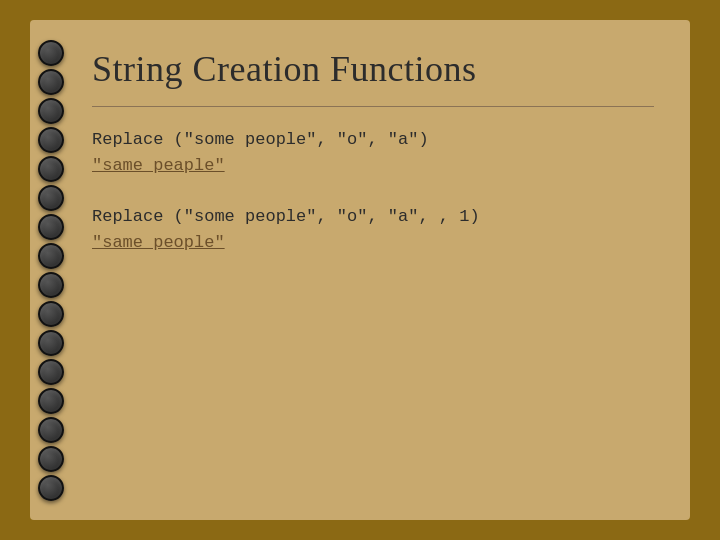  I want to click on divider, so click(373, 106).